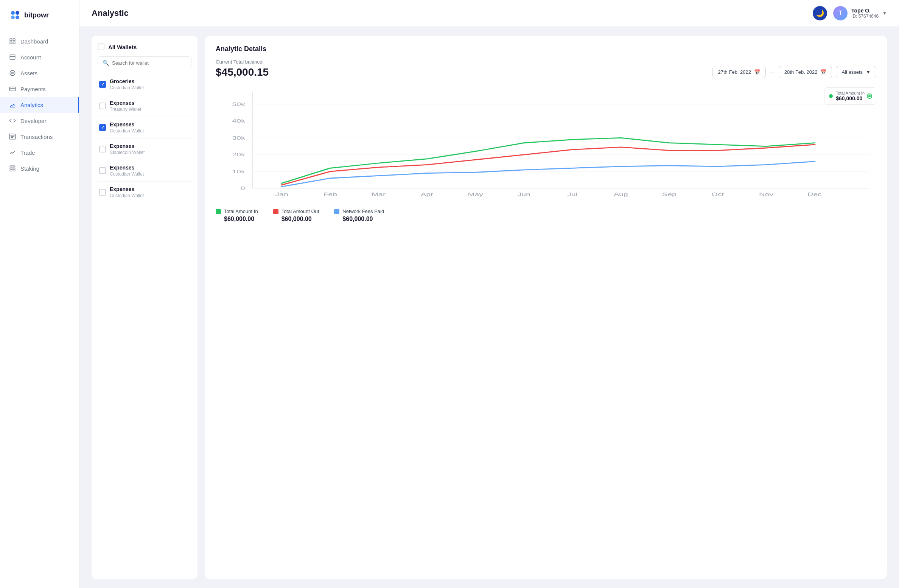  Describe the element at coordinates (869, 96) in the screenshot. I see `active-dot` at that location.